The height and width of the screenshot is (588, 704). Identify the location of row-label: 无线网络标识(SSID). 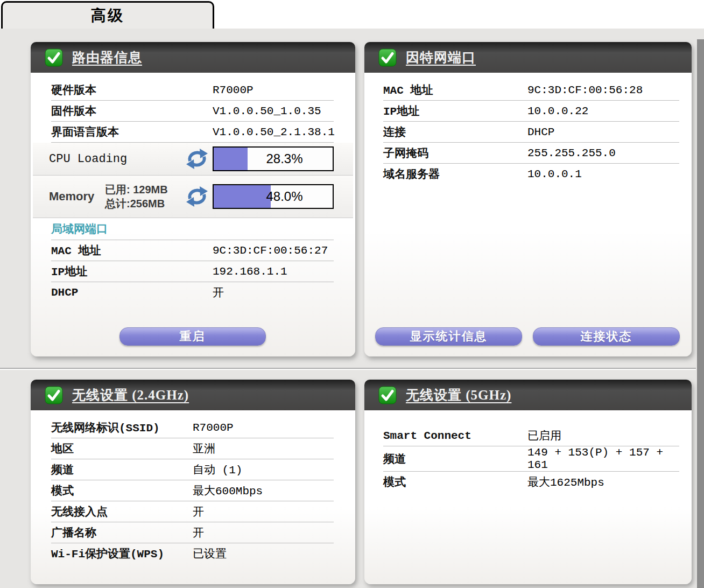
(122, 428).